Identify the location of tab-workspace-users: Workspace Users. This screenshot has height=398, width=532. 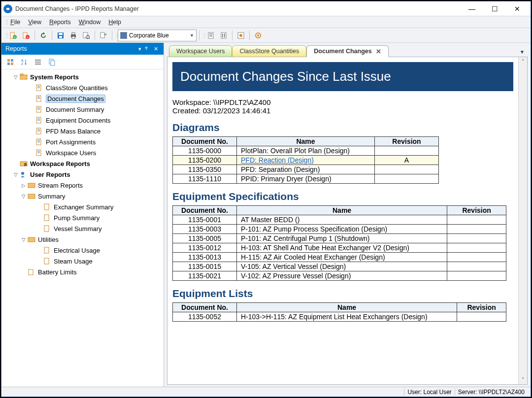
(200, 51).